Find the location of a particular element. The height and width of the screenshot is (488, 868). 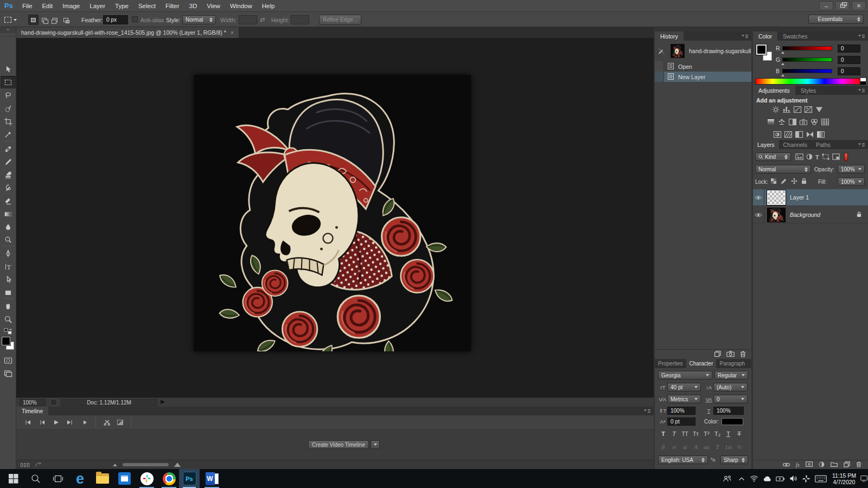

adjustments-panel-menu-icon is located at coordinates (863, 90).